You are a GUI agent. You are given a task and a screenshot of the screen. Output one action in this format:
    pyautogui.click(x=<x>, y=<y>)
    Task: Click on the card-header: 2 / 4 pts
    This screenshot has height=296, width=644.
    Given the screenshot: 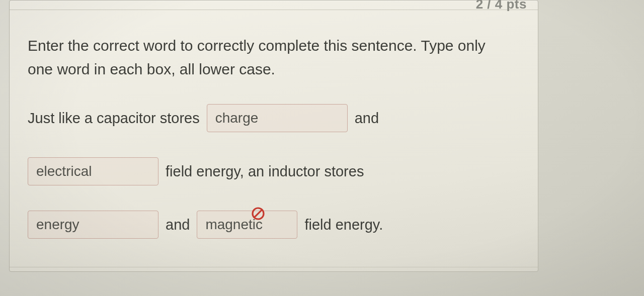 What is the action you would take?
    pyautogui.click(x=274, y=5)
    